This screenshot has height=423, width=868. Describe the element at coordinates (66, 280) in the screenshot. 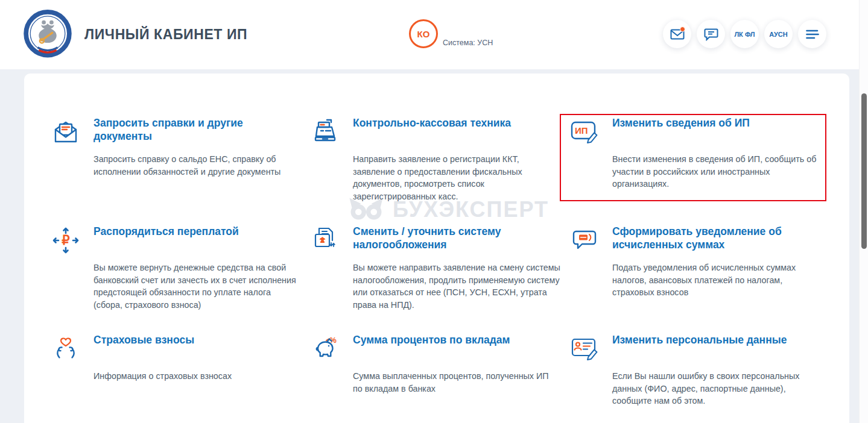

I see `ruble-arrows-icon: ₽` at that location.